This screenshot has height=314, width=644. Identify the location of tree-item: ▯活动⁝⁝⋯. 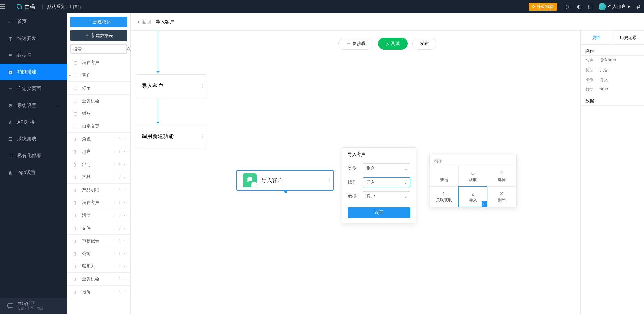
(99, 215).